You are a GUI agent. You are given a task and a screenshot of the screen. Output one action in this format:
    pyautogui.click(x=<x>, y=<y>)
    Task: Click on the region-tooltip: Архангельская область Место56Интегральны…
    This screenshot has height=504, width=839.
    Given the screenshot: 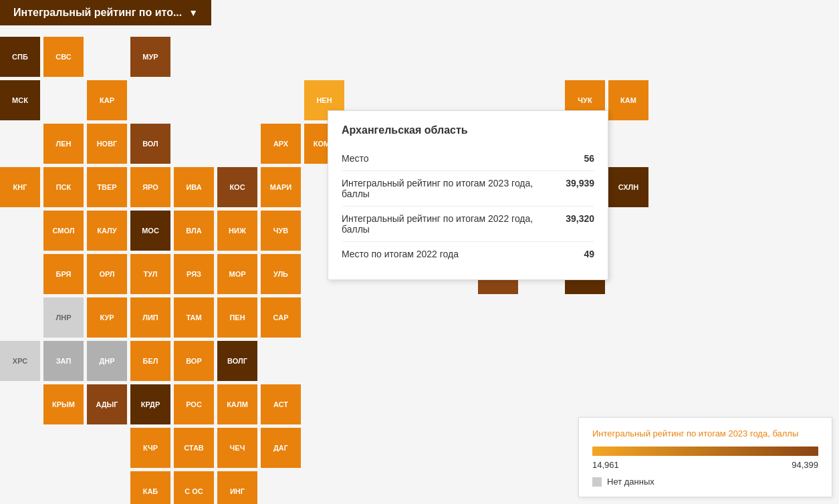 What is the action you would take?
    pyautogui.click(x=468, y=195)
    